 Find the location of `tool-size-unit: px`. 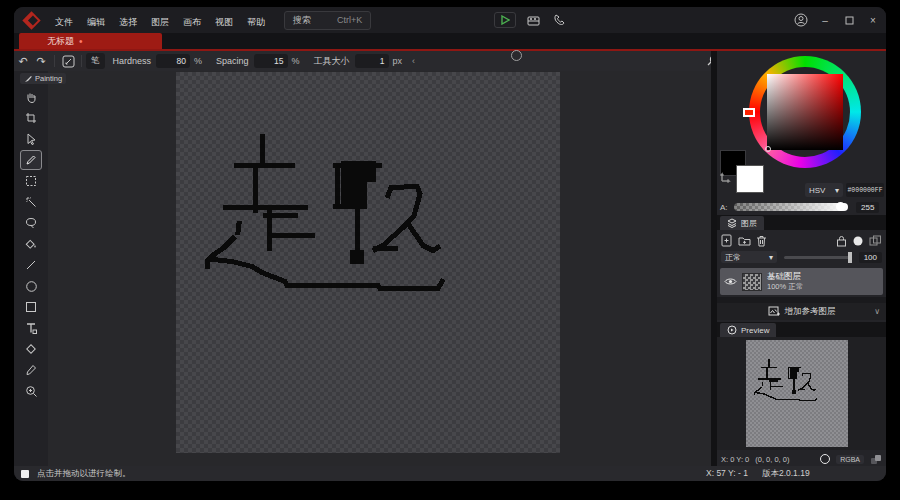

tool-size-unit: px is located at coordinates (398, 61).